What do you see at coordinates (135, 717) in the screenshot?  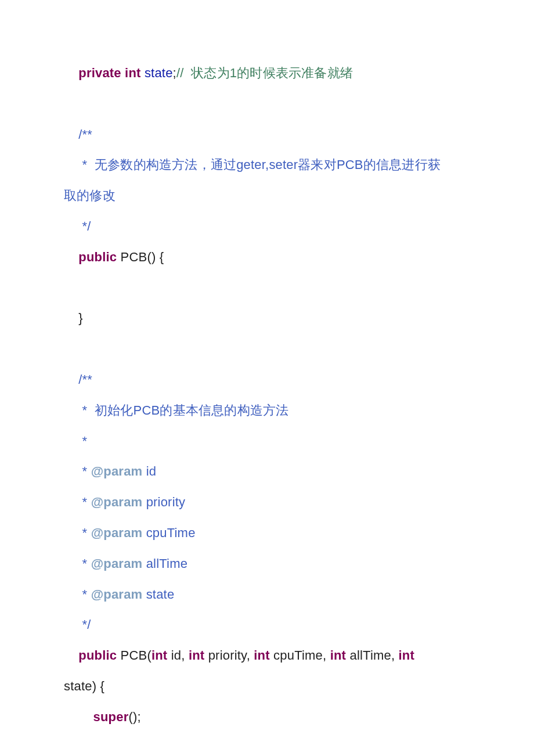 I see `code: ();` at bounding box center [135, 717].